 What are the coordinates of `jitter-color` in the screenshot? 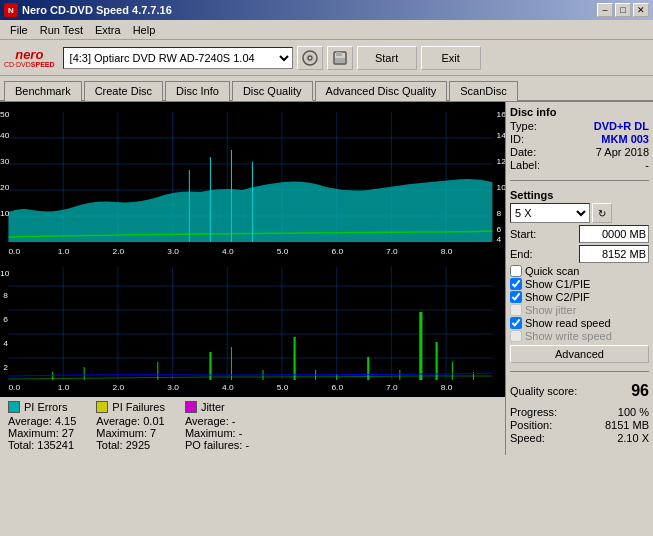 It's located at (191, 407).